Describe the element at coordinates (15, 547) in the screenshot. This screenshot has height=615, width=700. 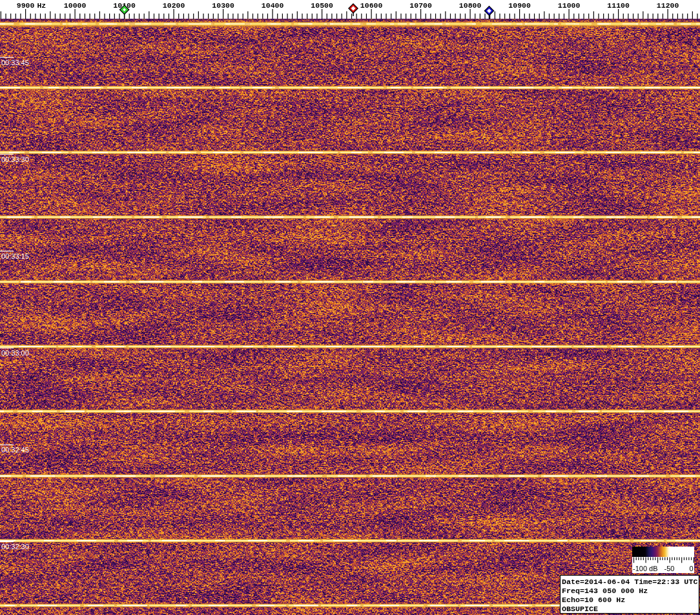
I see `svg-text: 00:32:30` at that location.